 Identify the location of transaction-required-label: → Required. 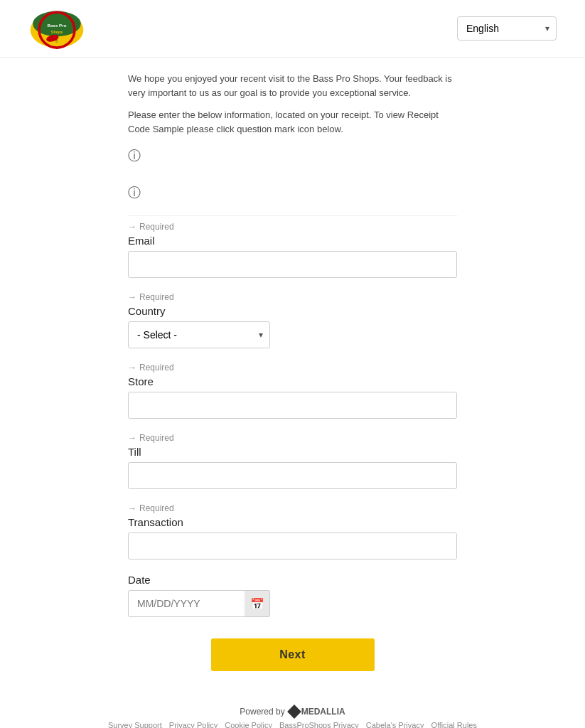
(293, 508).